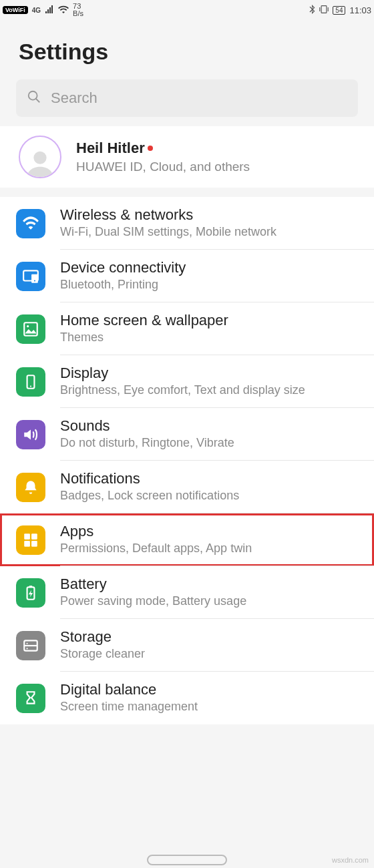  What do you see at coordinates (213, 434) in the screenshot?
I see `row-text: Sounds Do not disturb, Ringtone, Vibrate` at bounding box center [213, 434].